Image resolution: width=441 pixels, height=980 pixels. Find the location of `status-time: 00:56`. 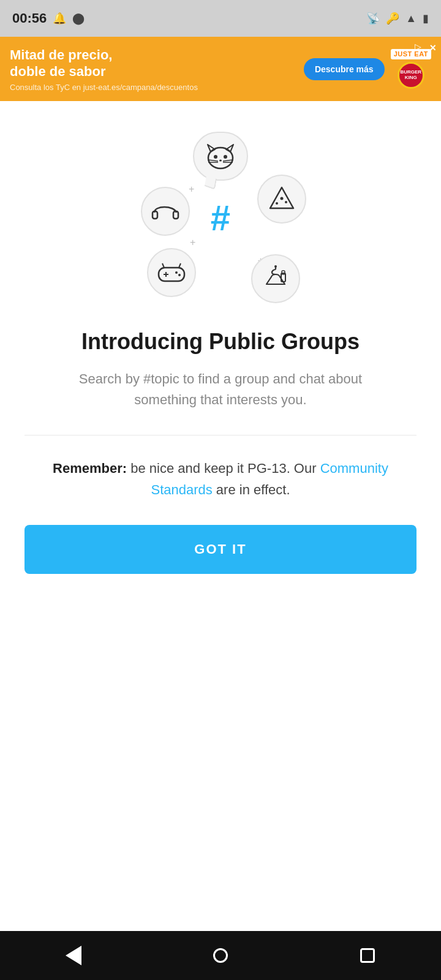

status-time: 00:56 is located at coordinates (29, 18).